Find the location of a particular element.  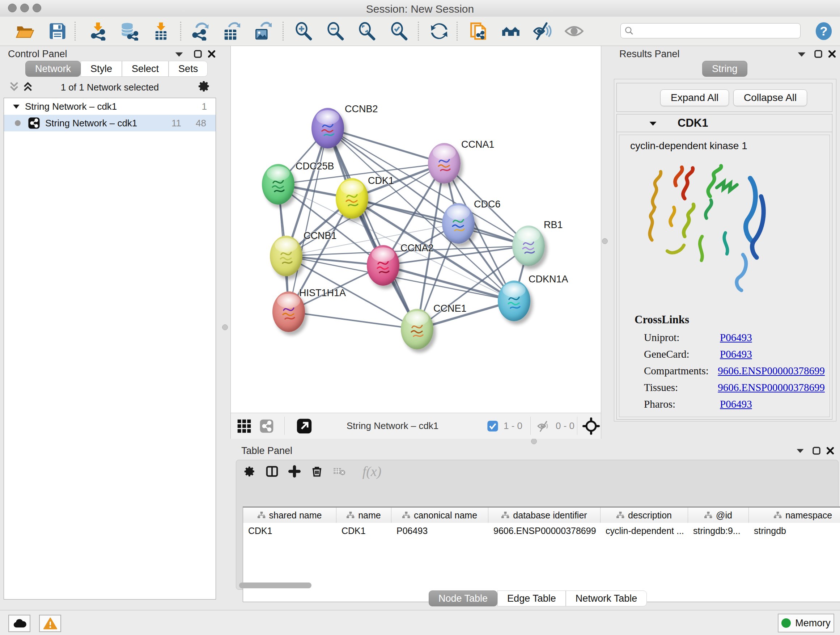

network-style-button is located at coordinates (267, 427).